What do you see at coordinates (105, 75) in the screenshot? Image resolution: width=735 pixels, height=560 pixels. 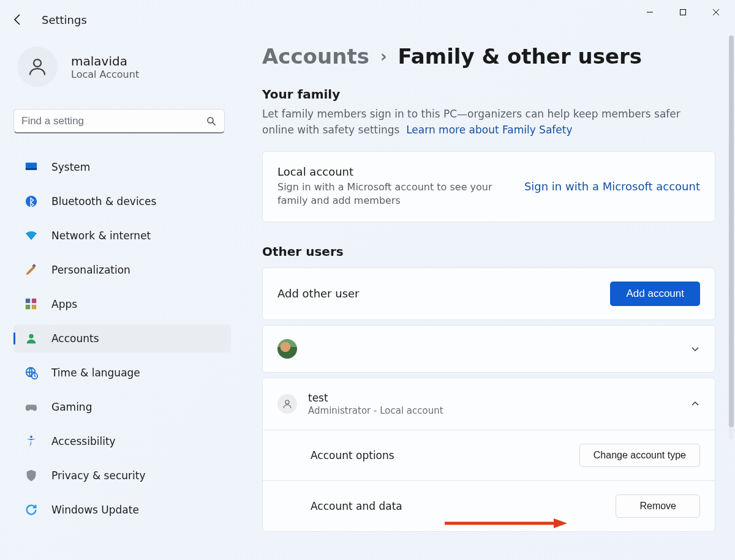 I see `user-account-type: Local Account` at bounding box center [105, 75].